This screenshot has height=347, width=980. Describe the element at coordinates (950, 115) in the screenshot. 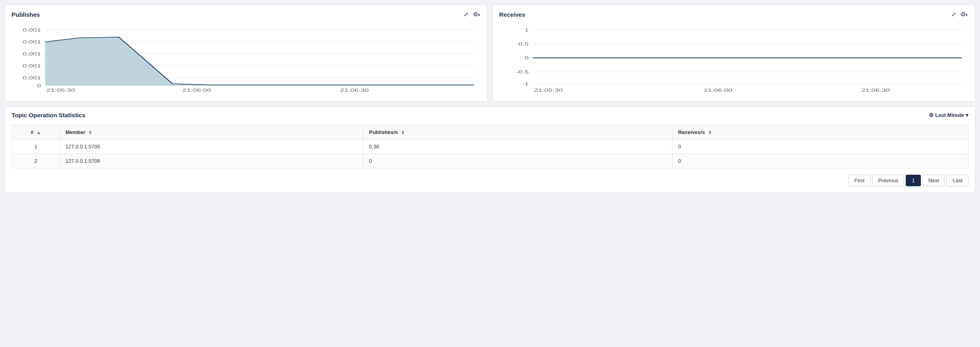

I see `last-minute-label: Last Minute` at that location.